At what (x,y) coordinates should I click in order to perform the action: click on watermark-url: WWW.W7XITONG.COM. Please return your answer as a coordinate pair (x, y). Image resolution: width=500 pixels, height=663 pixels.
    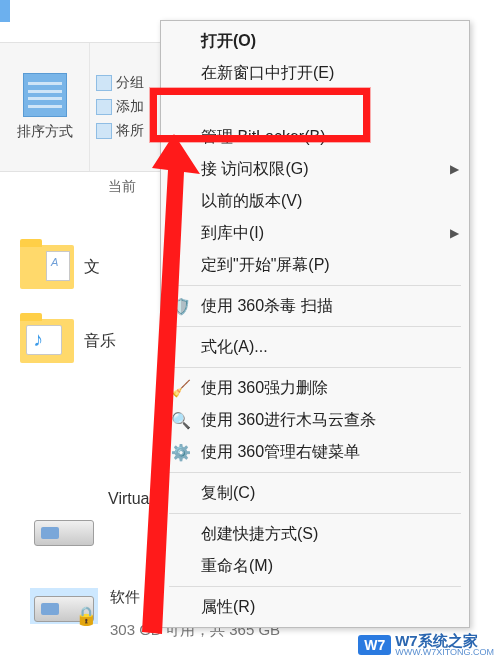
    Looking at the image, I should click on (444, 652).